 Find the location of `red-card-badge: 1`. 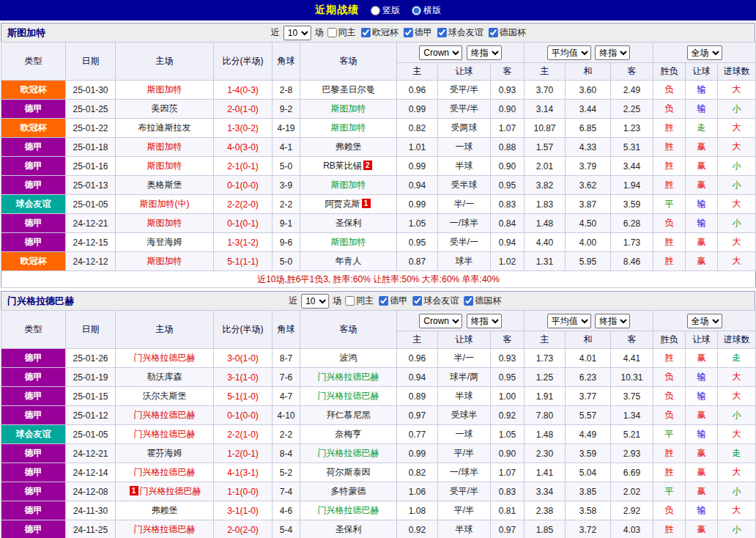

red-card-badge: 1 is located at coordinates (366, 204).